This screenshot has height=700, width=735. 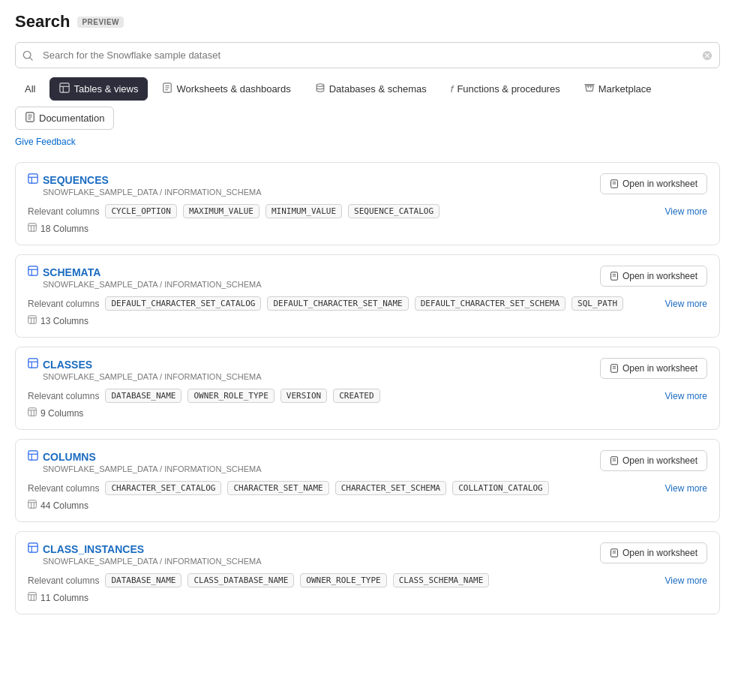 I want to click on result-path-columns: SNOWFLAKE_SAMPLE_DATA / INFORMATION_SCHE…, so click(x=152, y=469).